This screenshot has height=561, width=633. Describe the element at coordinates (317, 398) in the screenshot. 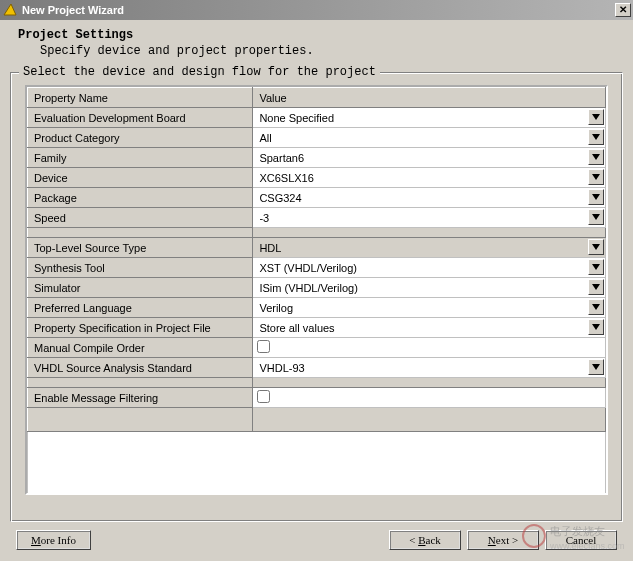

I see `table-row: Enable Message Filtering` at that location.